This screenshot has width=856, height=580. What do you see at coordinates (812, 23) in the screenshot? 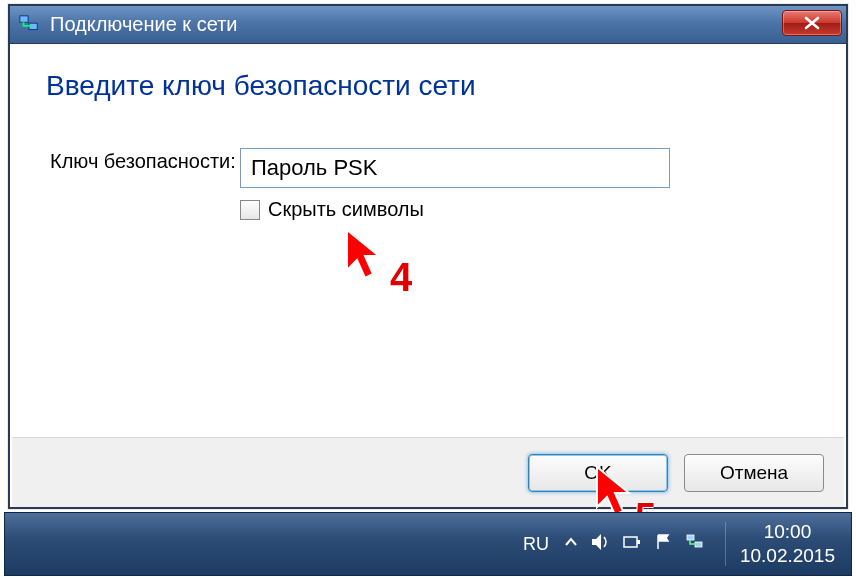
I see `close-button` at bounding box center [812, 23].